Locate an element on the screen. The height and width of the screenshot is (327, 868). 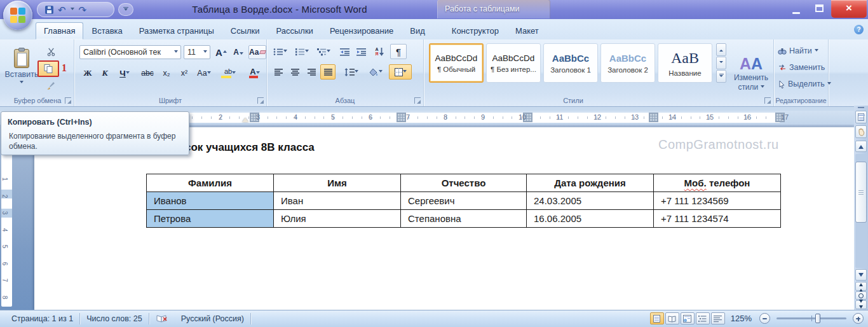
header-data-rozhdeniya: Дата рождения is located at coordinates (590, 183).